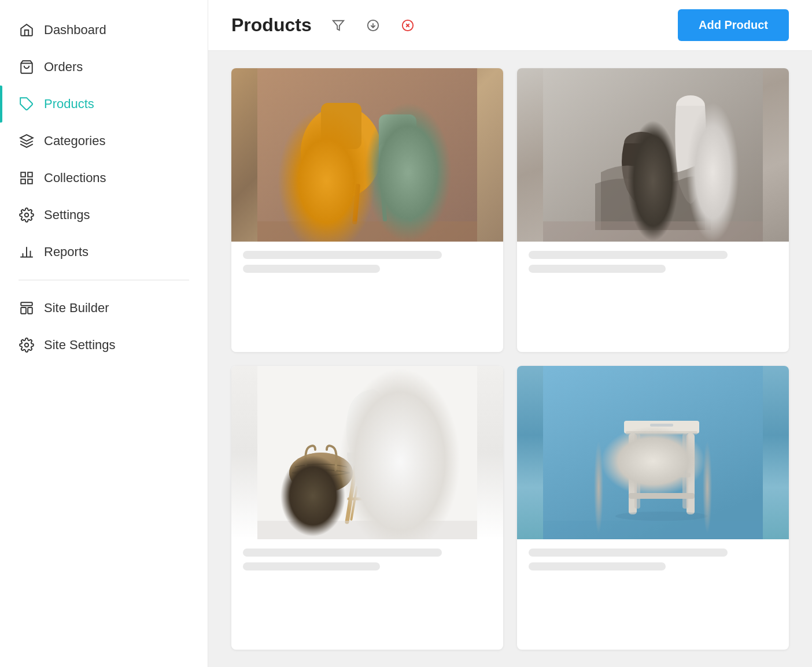  I want to click on filter-button, so click(338, 25).